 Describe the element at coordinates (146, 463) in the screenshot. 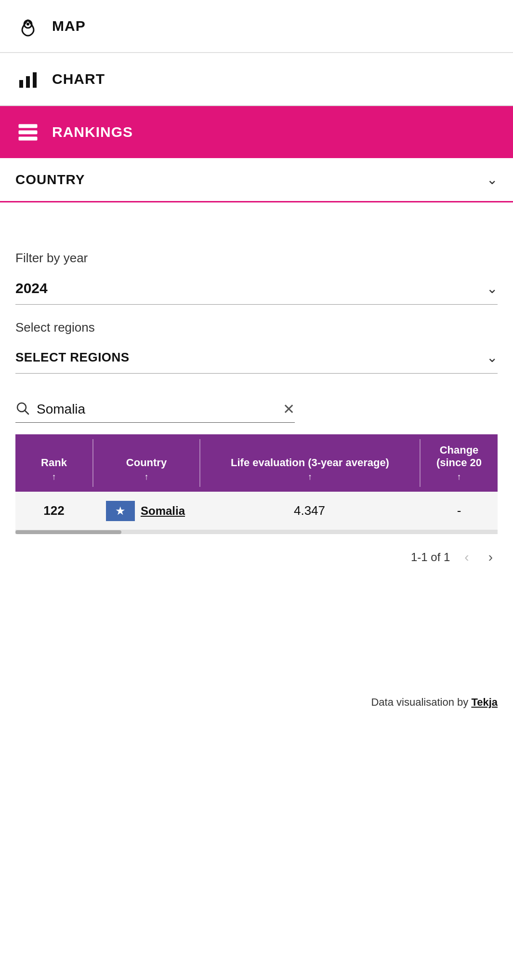

I see `th-country: Country ↑` at that location.